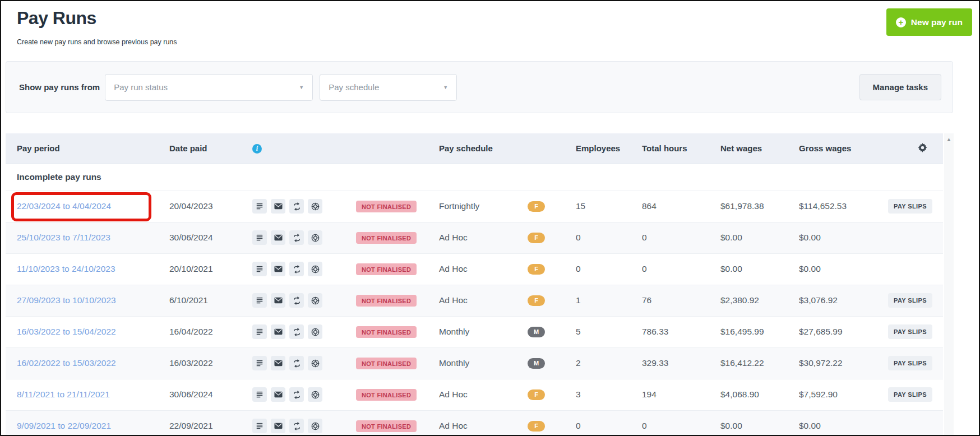 This screenshot has width=980, height=436. Describe the element at coordinates (538, 149) in the screenshot. I see `col-schedule-badge` at that location.